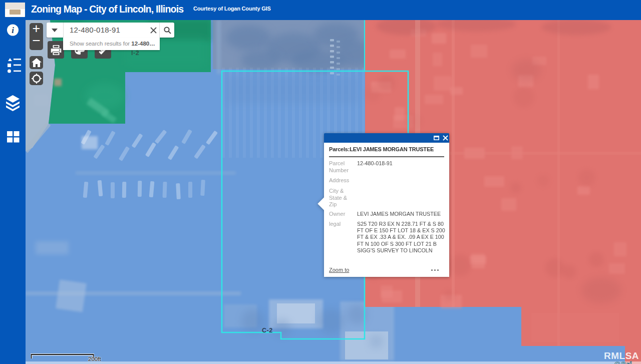 The height and width of the screenshot is (364, 641). What do you see at coordinates (267, 330) in the screenshot?
I see `svg-text: C-2` at bounding box center [267, 330].